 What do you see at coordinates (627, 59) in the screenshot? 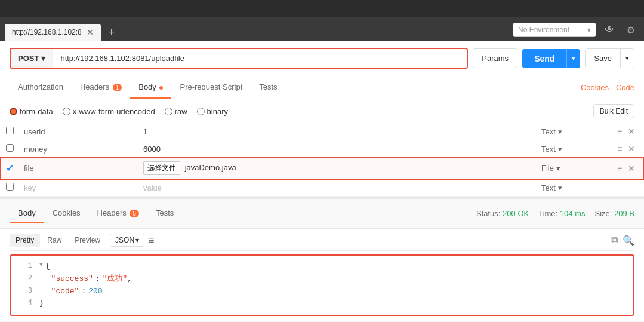
I see `save-dropdown-arrow: ▾` at bounding box center [627, 59].